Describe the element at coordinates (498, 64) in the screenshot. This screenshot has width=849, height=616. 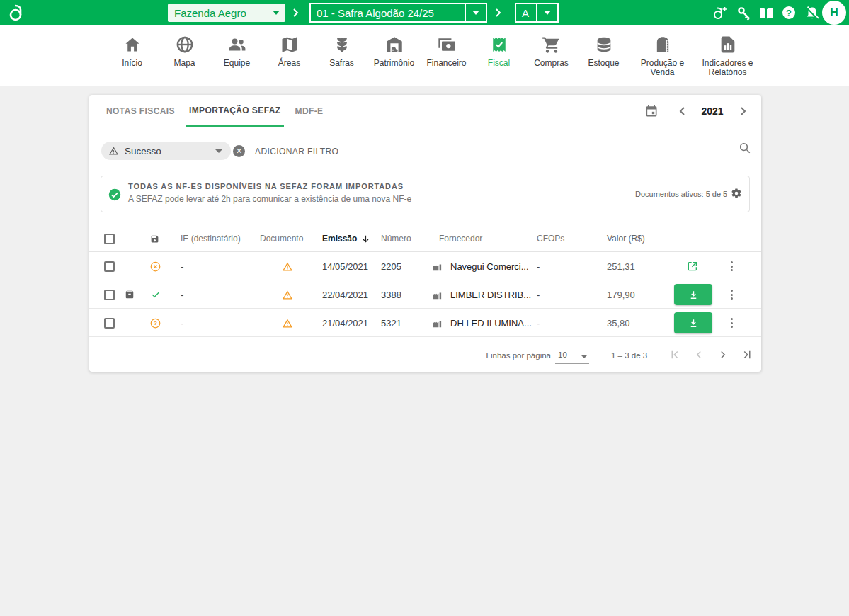
I see `nav-label: Fiscal` at that location.